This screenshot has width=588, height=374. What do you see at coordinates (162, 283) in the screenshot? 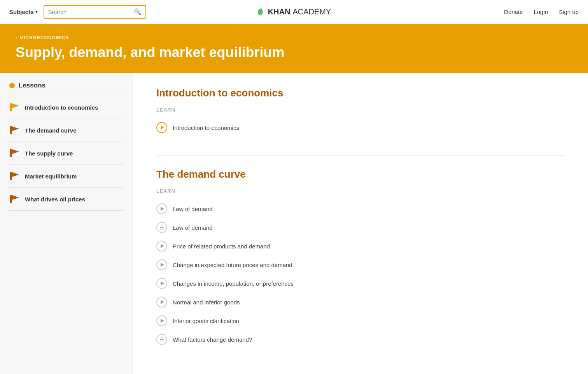
I see `play-icon-income-population` at bounding box center [162, 283].